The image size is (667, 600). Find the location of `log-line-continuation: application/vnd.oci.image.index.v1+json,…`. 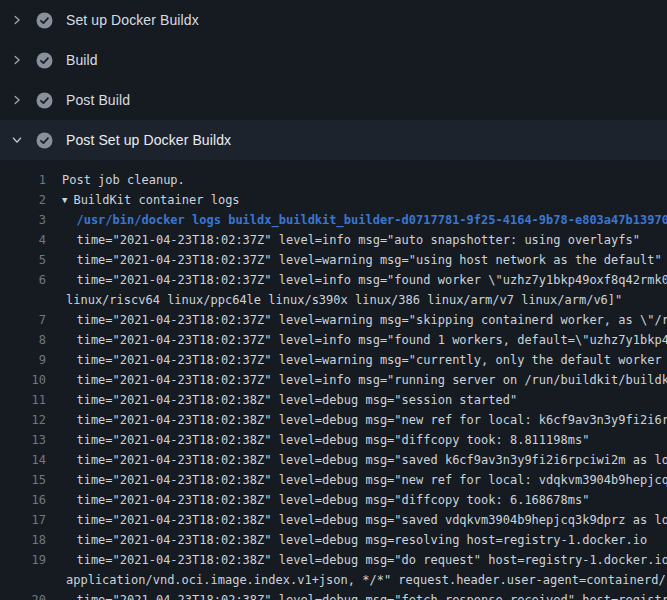

log-line-continuation: application/vnd.oci.image.index.v1+json,… is located at coordinates (334, 580).